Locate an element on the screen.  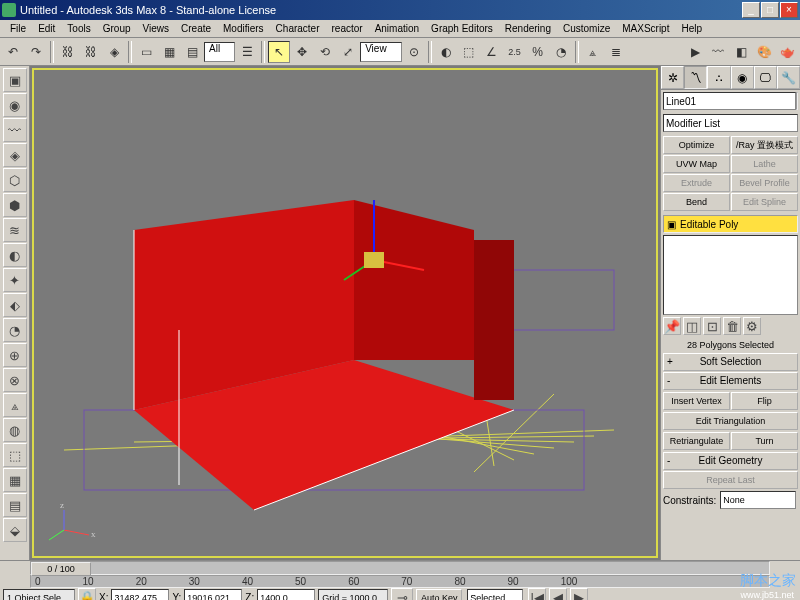
modify-tab: 〽 is located at coordinates (696, 78).